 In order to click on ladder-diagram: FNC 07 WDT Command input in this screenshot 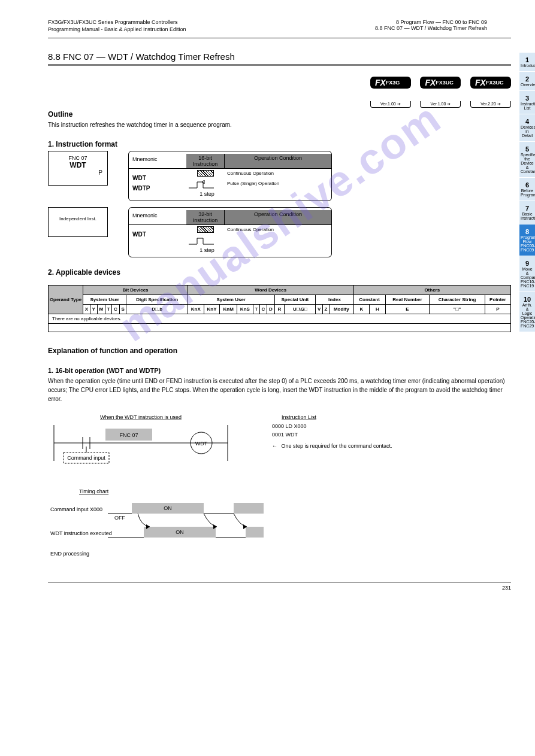, I will do `click(141, 448)`.